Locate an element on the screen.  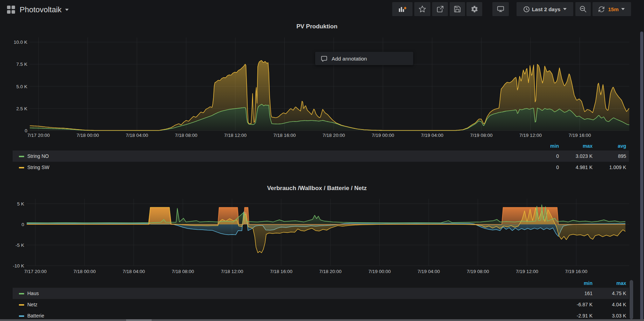
share-icon is located at coordinates (440, 9).